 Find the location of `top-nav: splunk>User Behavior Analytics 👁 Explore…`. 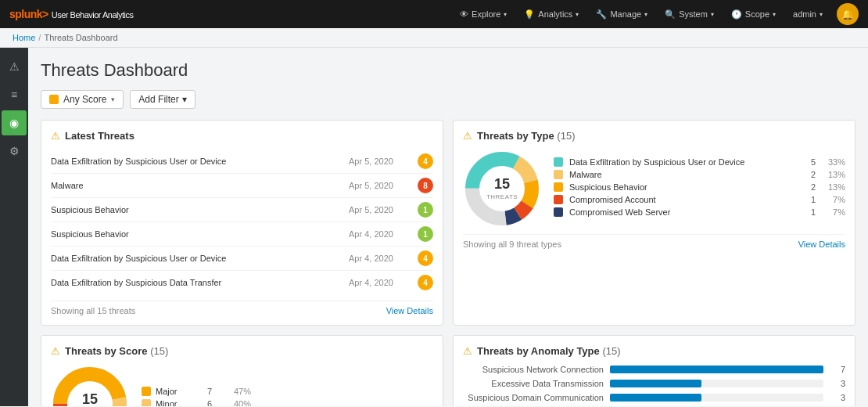

top-nav: splunk>User Behavior Analytics 👁 Explore… is located at coordinates (434, 14).